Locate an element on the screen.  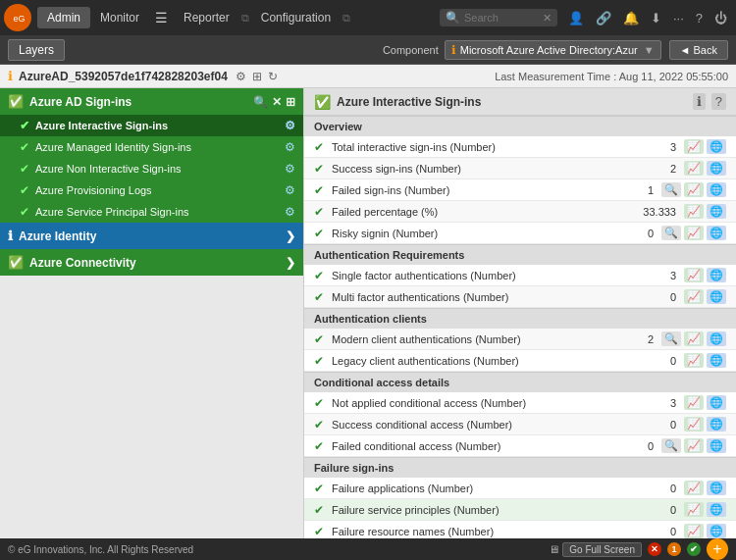
metric-row: ✔ Modern client authentications (Number)… is located at coordinates (520, 339).